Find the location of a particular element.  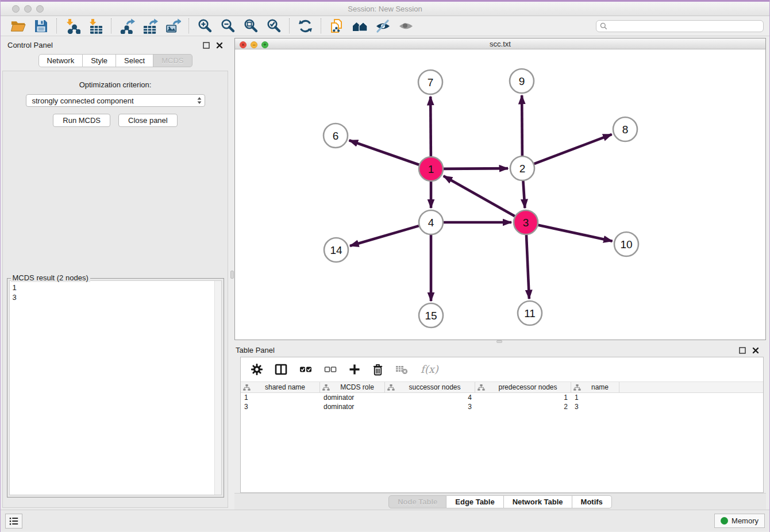

search-input is located at coordinates (685, 26).